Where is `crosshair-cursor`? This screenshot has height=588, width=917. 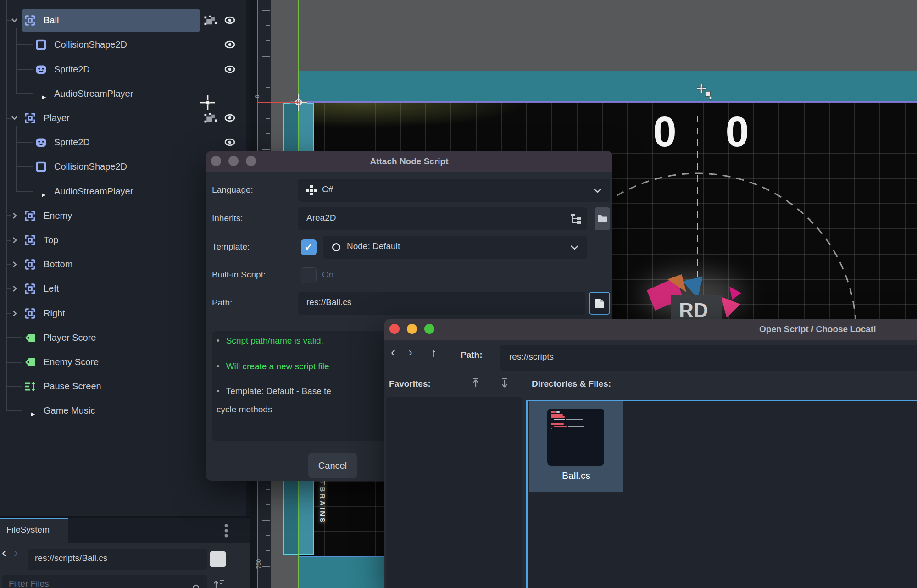
crosshair-cursor is located at coordinates (208, 103).